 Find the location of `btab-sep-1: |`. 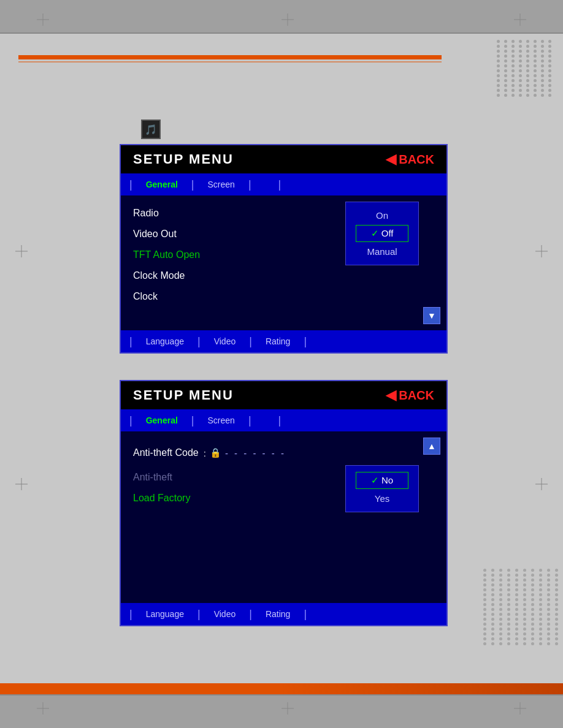

btab-sep-1: | is located at coordinates (131, 342).